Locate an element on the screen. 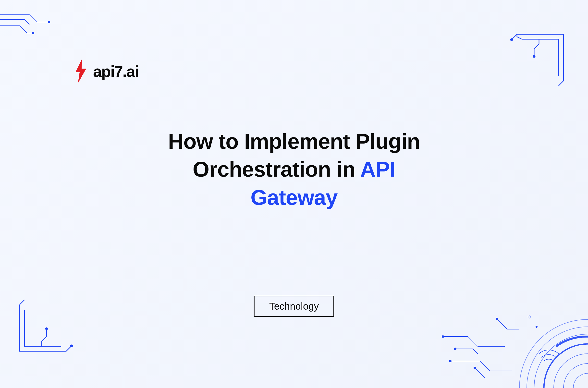 Image resolution: width=588 pixels, height=388 pixels. decoration-bottom-left is located at coordinates (49, 324).